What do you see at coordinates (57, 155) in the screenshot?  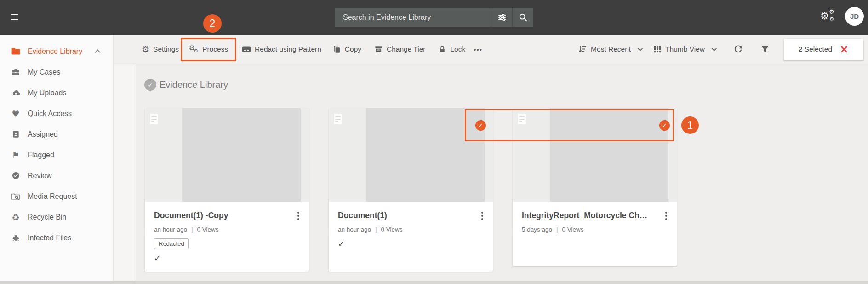 I see `sidebar-item-flagged: ⚑ Flagged` at bounding box center [57, 155].